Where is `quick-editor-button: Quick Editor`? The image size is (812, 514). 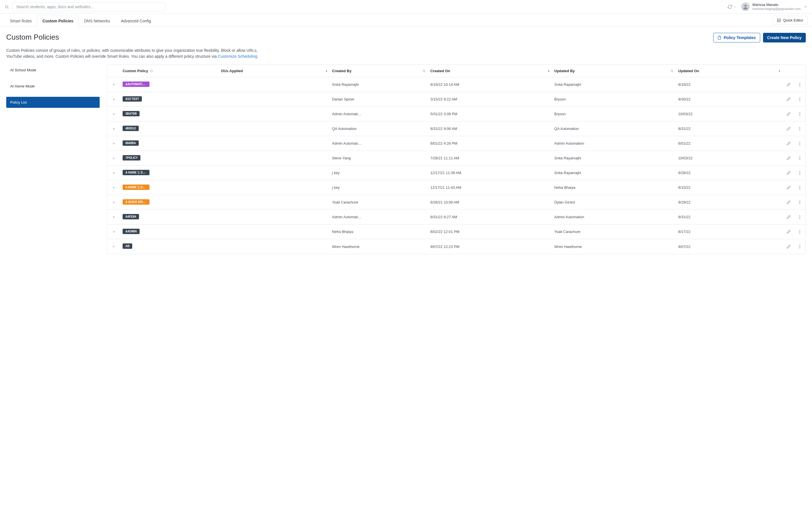 quick-editor-button: Quick Editor is located at coordinates (790, 20).